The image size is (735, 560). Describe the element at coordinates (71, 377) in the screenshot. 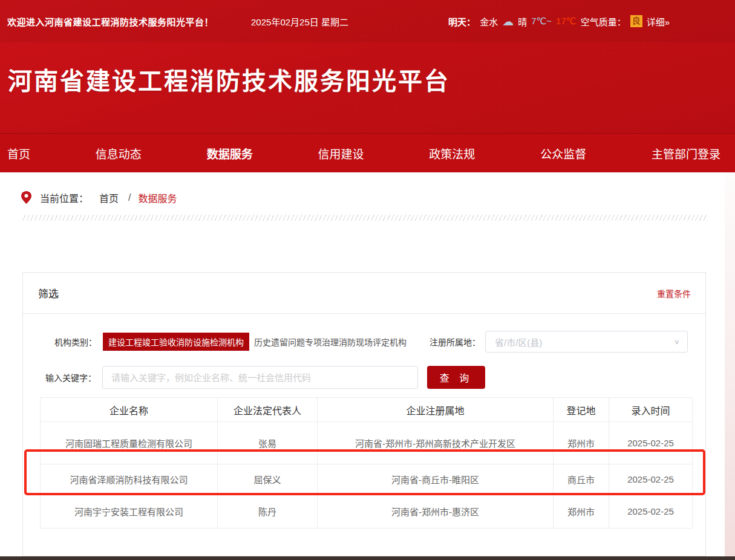

I see `keyword-label: 输入关键字：` at that location.